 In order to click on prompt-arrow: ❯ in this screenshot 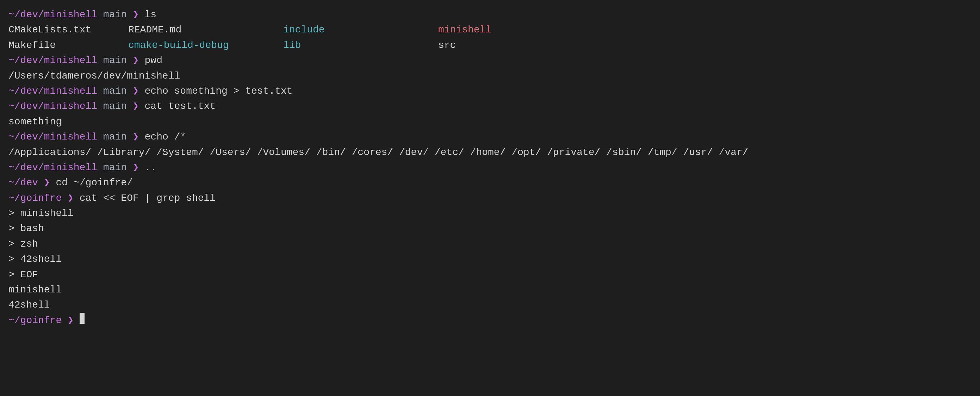, I will do `click(136, 14)`.